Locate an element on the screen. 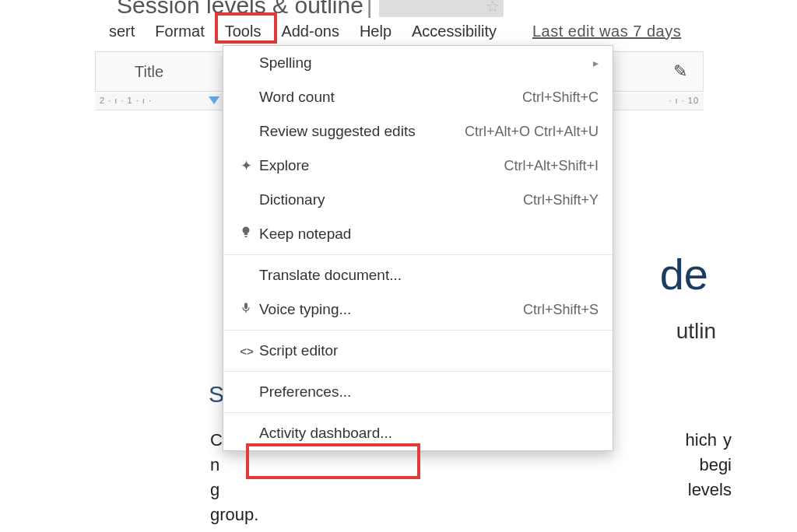 The image size is (797, 532). menuitem-shortcut: Ctrl+Shift+C is located at coordinates (560, 98).